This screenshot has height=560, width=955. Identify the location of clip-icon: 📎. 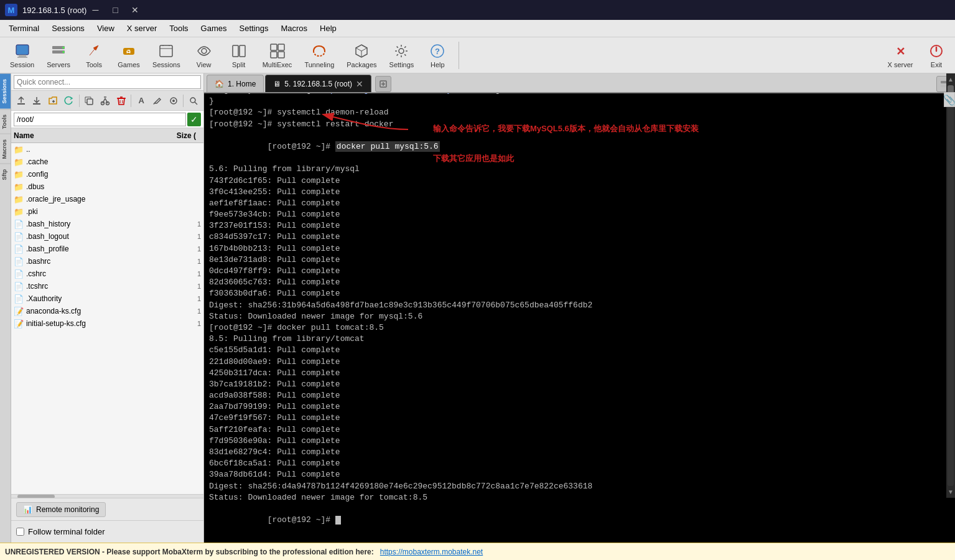
(949, 100).